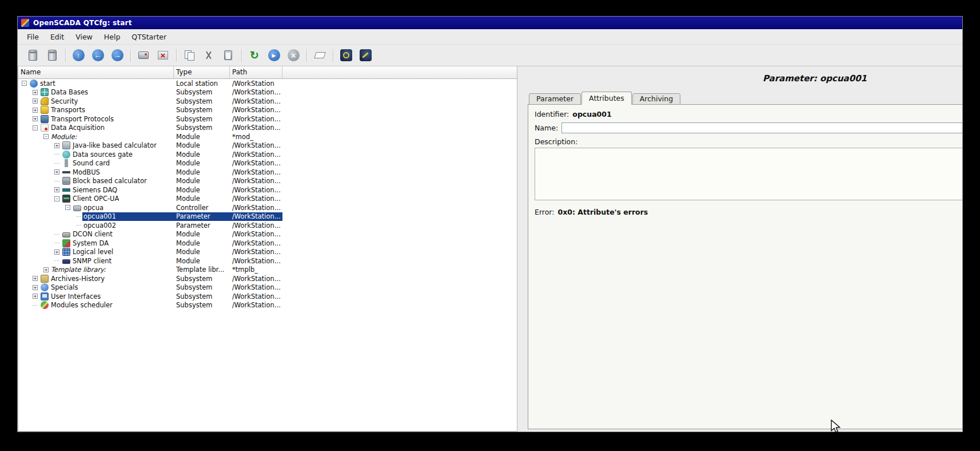 This screenshot has width=980, height=451. Describe the element at coordinates (544, 212) in the screenshot. I see `error-label: Error:` at that location.